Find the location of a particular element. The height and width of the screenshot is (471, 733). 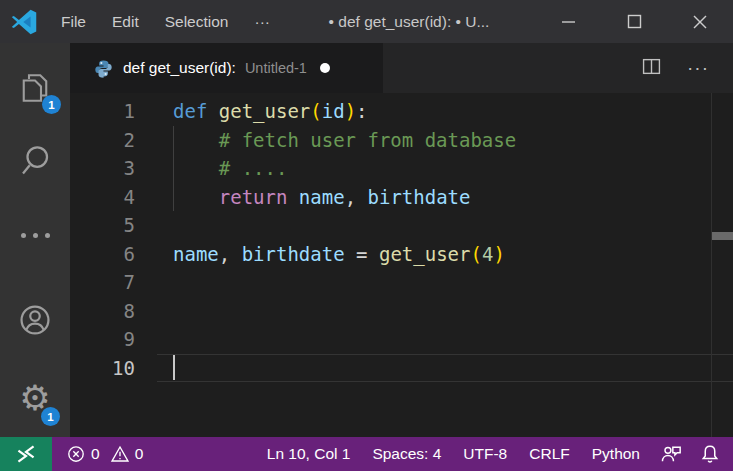

close-icon is located at coordinates (700, 22).